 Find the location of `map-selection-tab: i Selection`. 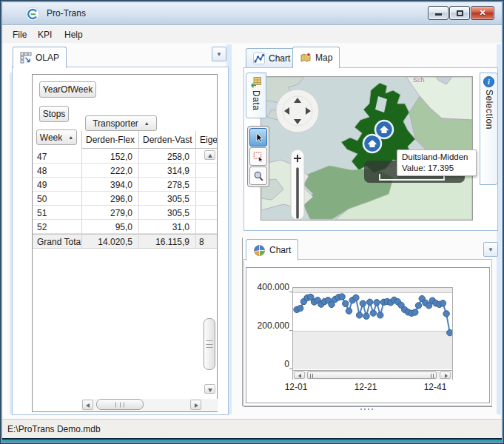

map-selection-tab: i Selection is located at coordinates (488, 129).